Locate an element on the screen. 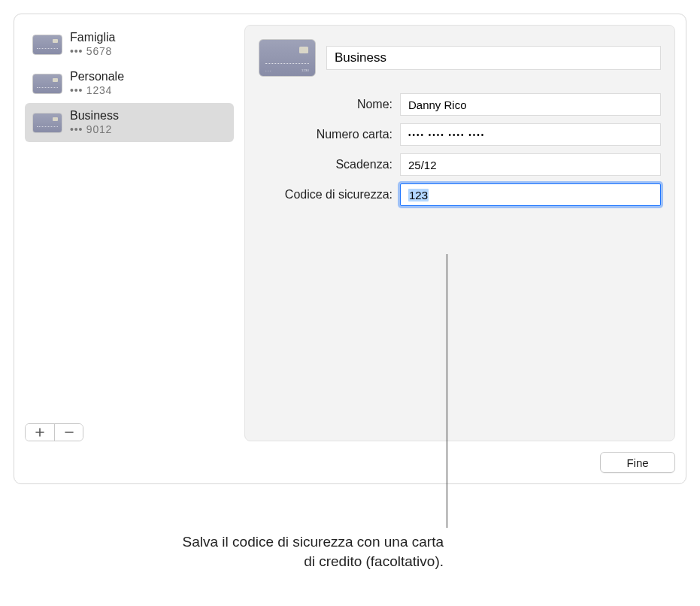  expiry-input is located at coordinates (531, 165).